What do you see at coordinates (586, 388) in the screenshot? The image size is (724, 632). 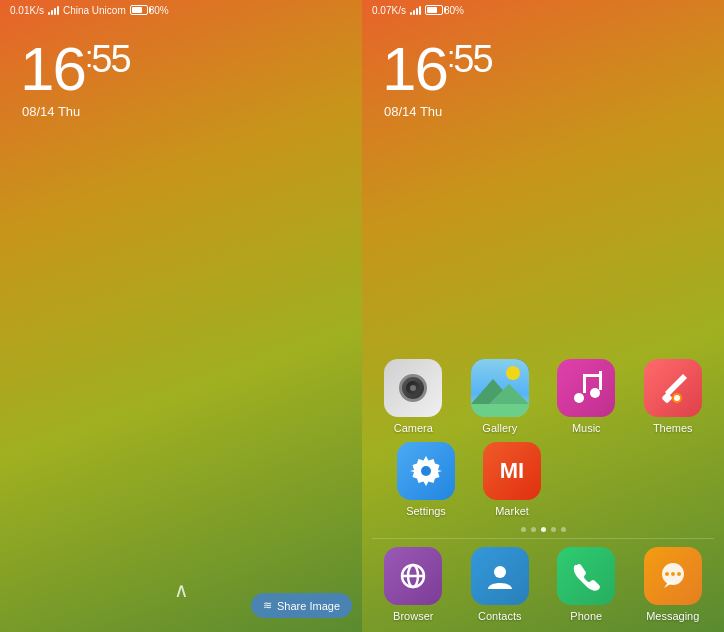 I see `music-icon` at bounding box center [586, 388].